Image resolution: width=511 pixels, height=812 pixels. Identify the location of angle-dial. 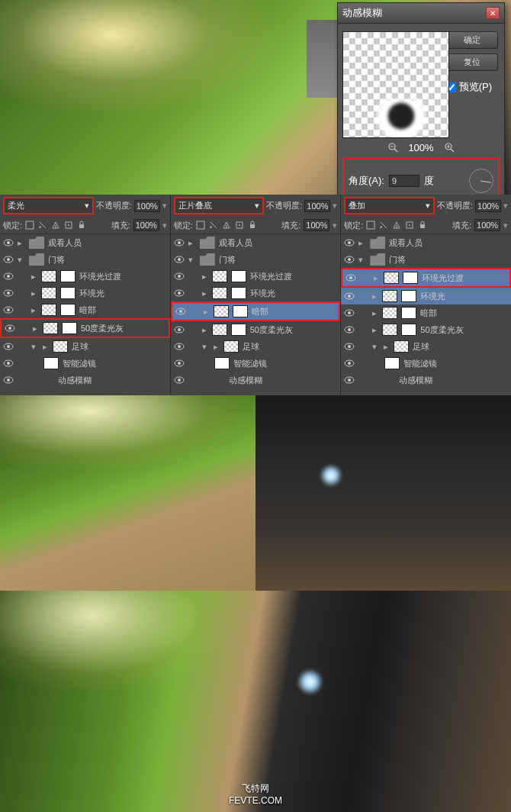
(481, 181).